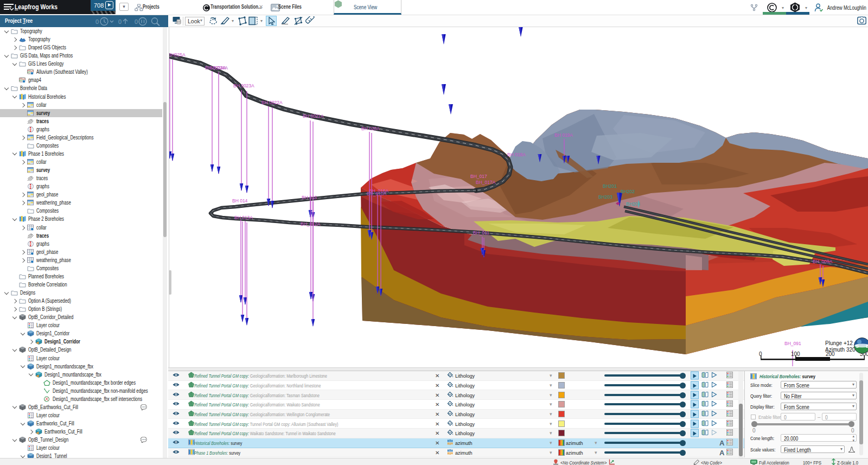  Describe the element at coordinates (857, 346) in the screenshot. I see `svg-text: S` at that location.